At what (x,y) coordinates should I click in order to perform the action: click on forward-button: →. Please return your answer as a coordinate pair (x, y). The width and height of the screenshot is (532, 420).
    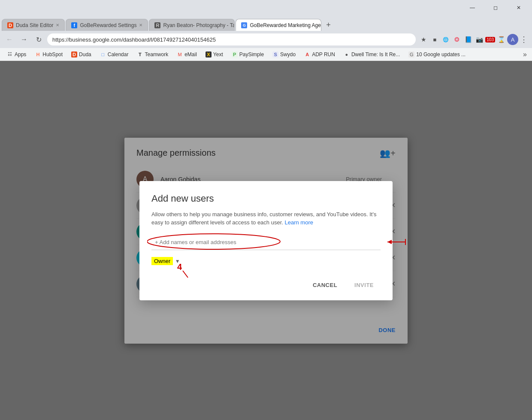
    Looking at the image, I should click on (24, 39).